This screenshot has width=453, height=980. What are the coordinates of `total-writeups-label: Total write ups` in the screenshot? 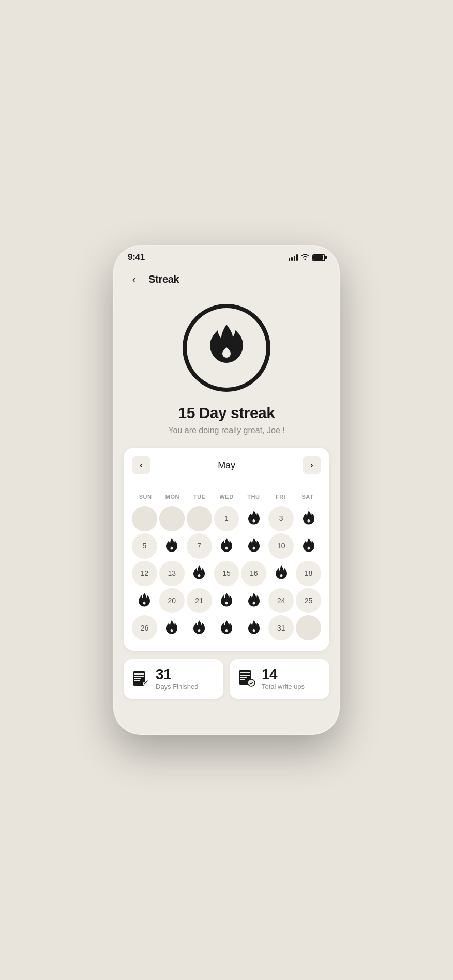 It's located at (283, 686).